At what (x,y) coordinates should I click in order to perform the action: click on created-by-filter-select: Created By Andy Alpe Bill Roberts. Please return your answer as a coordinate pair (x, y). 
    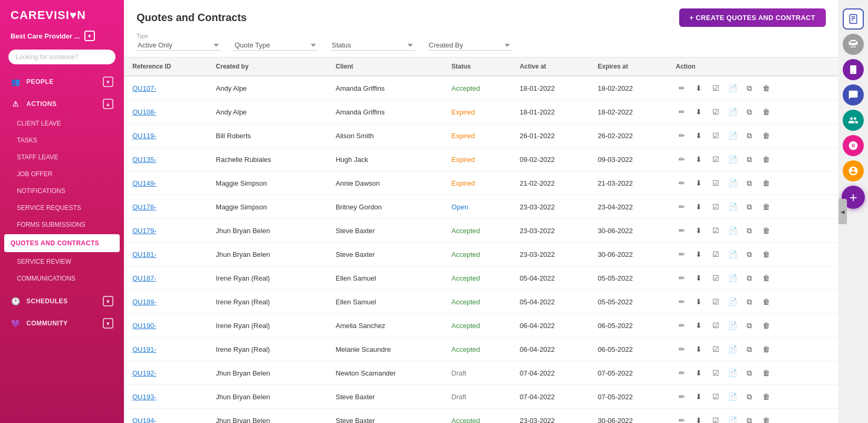
    Looking at the image, I should click on (470, 45).